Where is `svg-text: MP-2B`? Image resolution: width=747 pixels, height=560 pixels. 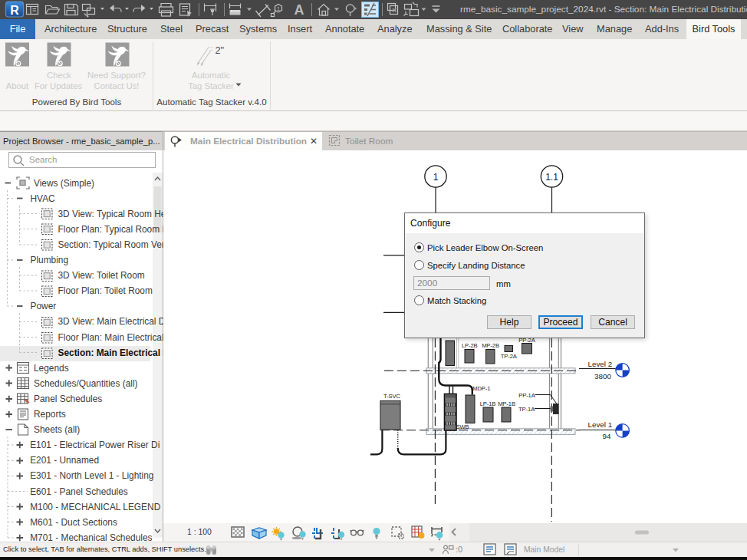
svg-text: MP-2B is located at coordinates (491, 345).